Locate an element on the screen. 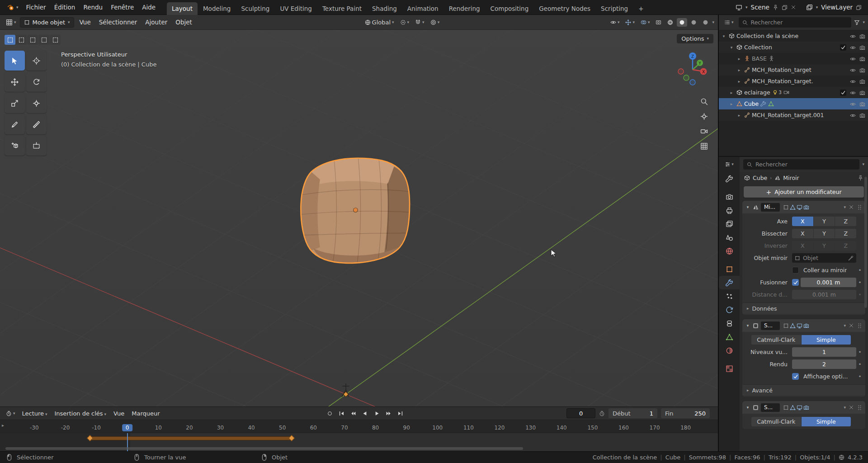 This screenshot has height=463, width=868. previous-keyframe-button is located at coordinates (353, 413).